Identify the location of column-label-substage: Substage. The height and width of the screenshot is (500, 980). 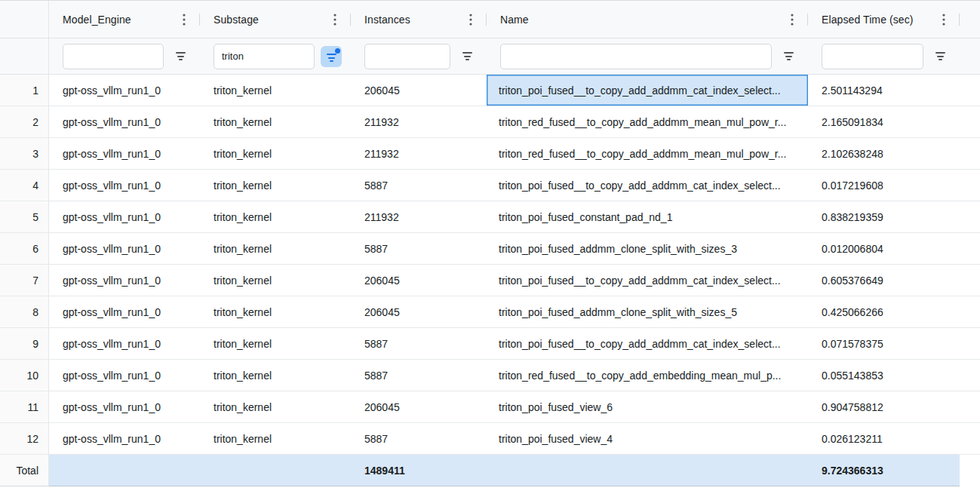
(236, 20).